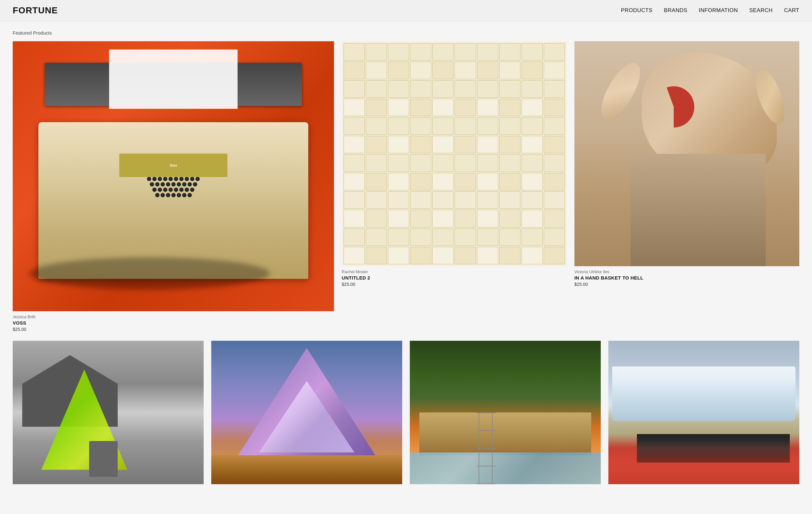  What do you see at coordinates (687, 284) in the screenshot?
I see `product-price-basket: $25.00` at bounding box center [687, 284].